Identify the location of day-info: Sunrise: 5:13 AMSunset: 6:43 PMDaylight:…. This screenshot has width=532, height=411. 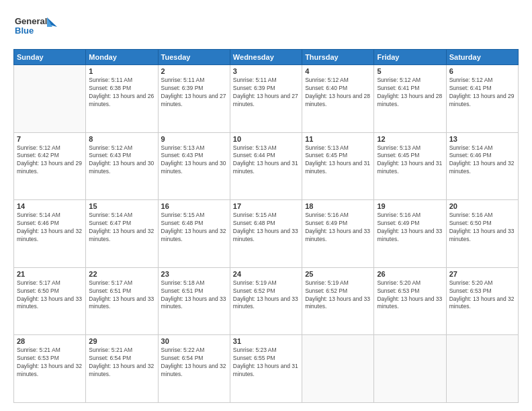
(194, 161).